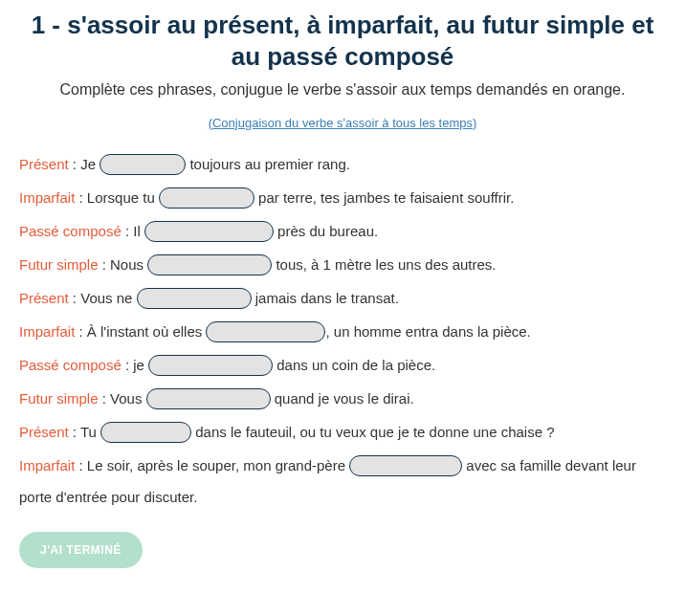 The image size is (685, 616). Describe the element at coordinates (354, 365) in the screenshot. I see `sentence-after: dans un coin de la pièce.` at that location.